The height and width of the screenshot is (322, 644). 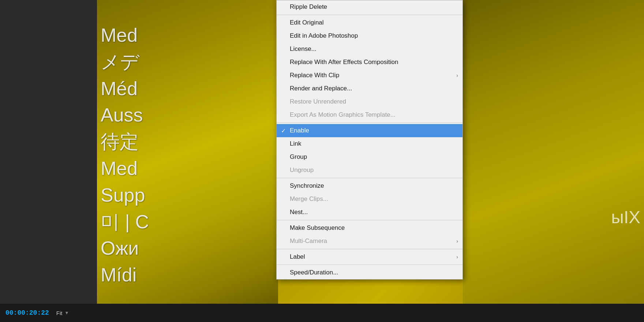 I want to click on menu-item-edit-photoshop: Edit in Adobe Photoshop, so click(x=370, y=36).